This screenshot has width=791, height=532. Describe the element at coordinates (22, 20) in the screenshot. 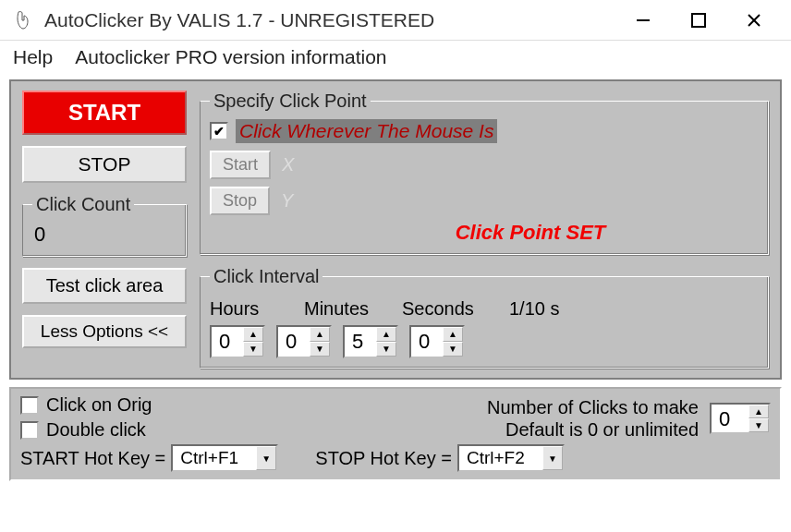

I see `app-icon` at that location.